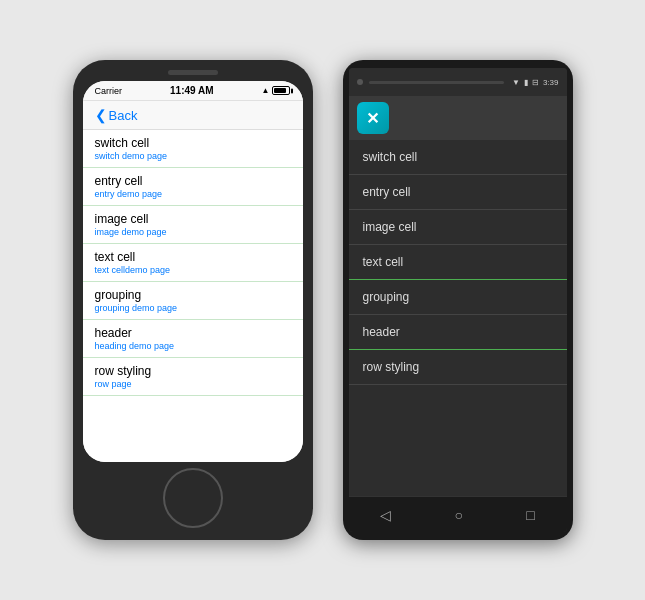  Describe the element at coordinates (193, 116) in the screenshot. I see `ios-nav-bar: ❮ Back` at that location.